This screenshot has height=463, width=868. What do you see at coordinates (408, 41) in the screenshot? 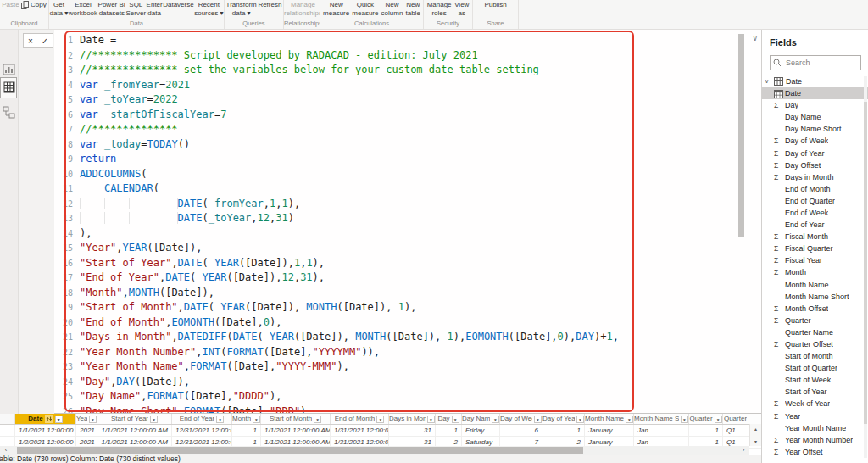
I see `code-line: 1Date =` at bounding box center [408, 41].